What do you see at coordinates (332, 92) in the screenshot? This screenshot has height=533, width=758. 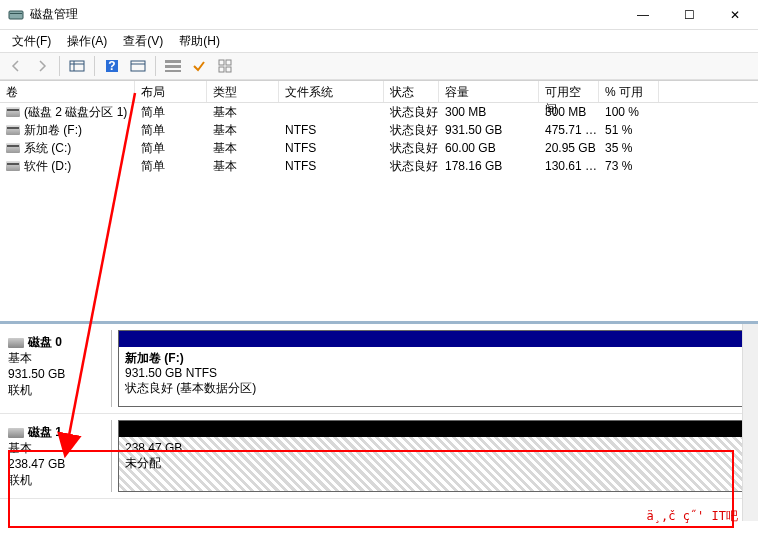 I see `col-filesystem: 文件系统` at bounding box center [332, 92].